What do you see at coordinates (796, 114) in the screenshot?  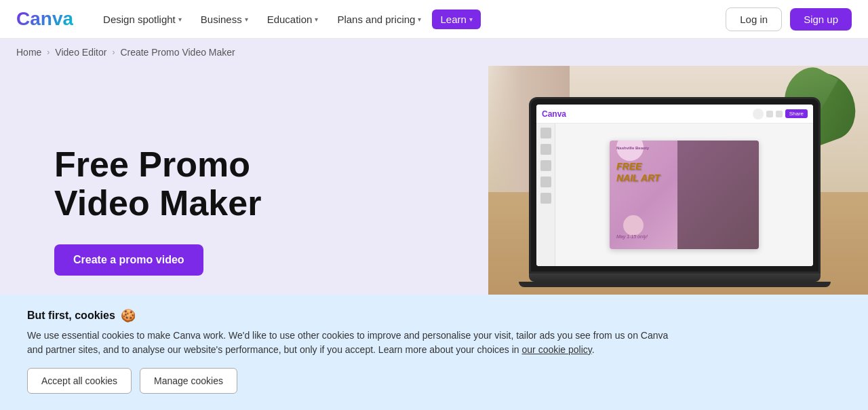 I see `canva-share-button: Share` at bounding box center [796, 114].